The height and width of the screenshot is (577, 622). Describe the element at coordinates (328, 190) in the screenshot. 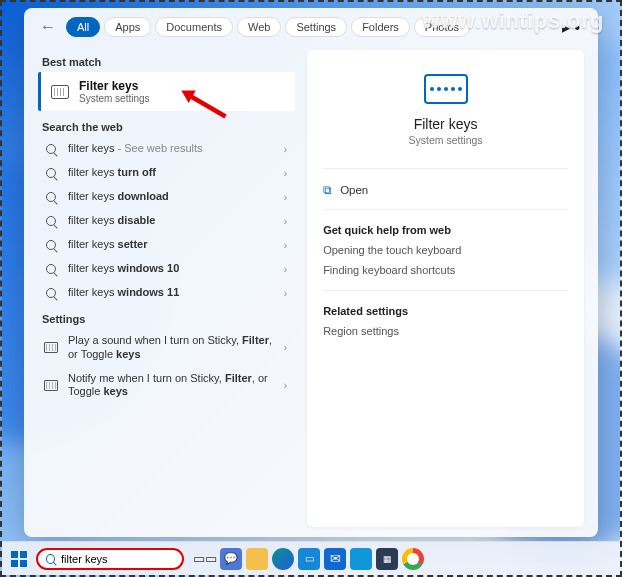

I see `open-external-icon: ⧉` at that location.